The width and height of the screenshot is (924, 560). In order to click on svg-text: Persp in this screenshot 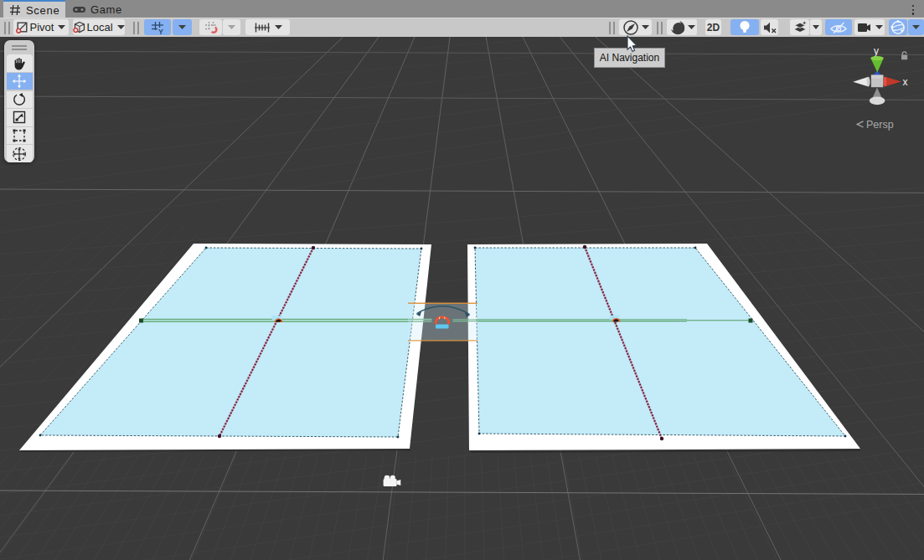, I will do `click(880, 125)`.